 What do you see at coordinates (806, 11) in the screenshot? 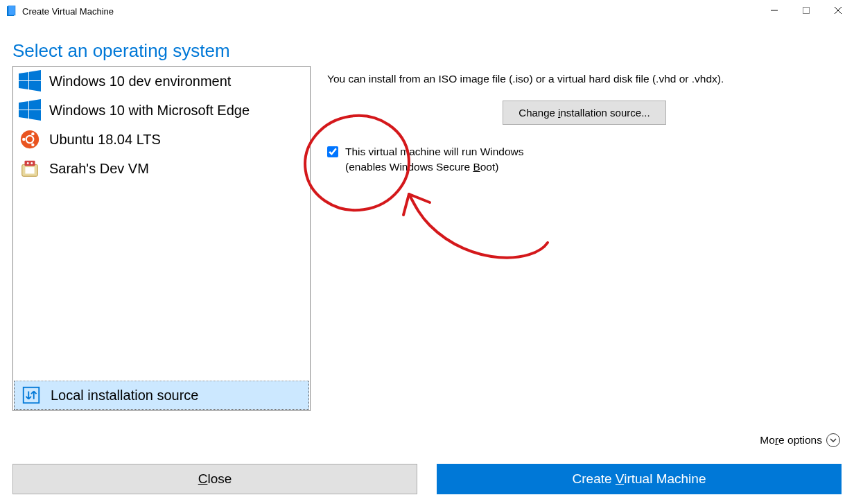
I see `window-controls` at bounding box center [806, 11].